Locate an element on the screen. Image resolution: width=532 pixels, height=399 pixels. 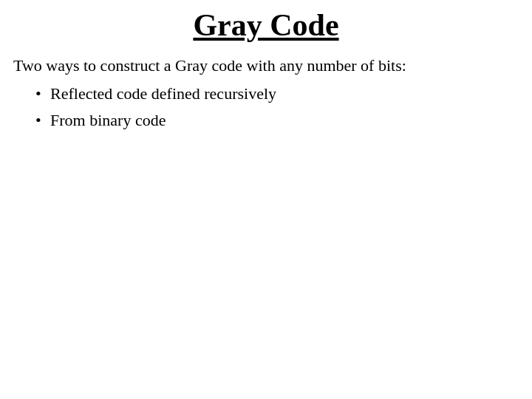
bullet-item-2: From binary code is located at coordinates (277, 120).